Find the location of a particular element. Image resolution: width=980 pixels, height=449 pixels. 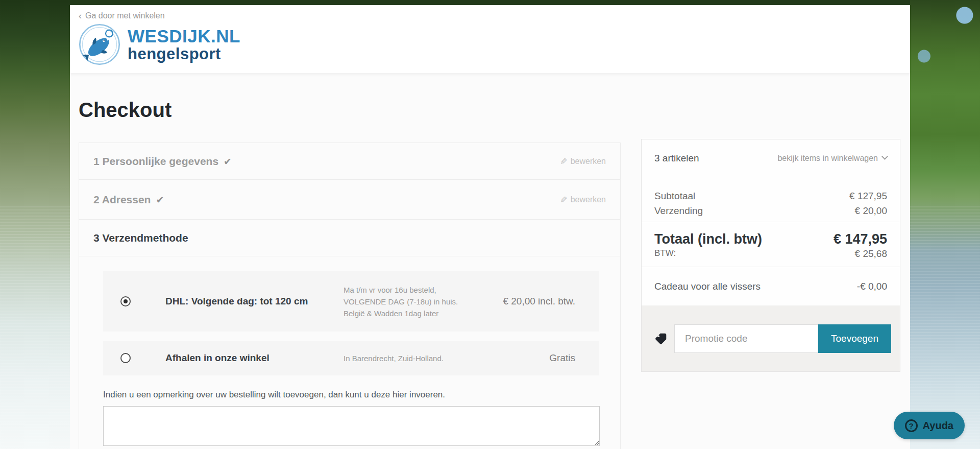

shop-logo: WESDIJK.NL hengelsport is located at coordinates (489, 44).